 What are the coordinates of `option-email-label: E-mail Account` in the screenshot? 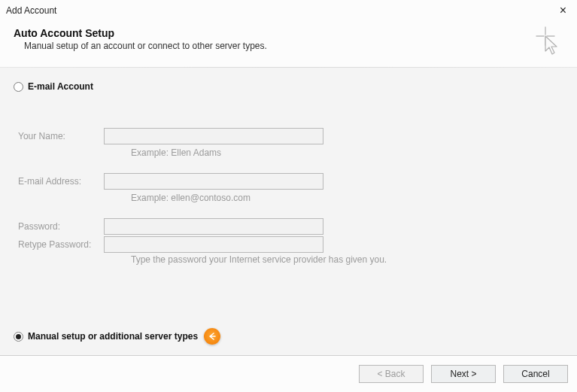 It's located at (60, 87).